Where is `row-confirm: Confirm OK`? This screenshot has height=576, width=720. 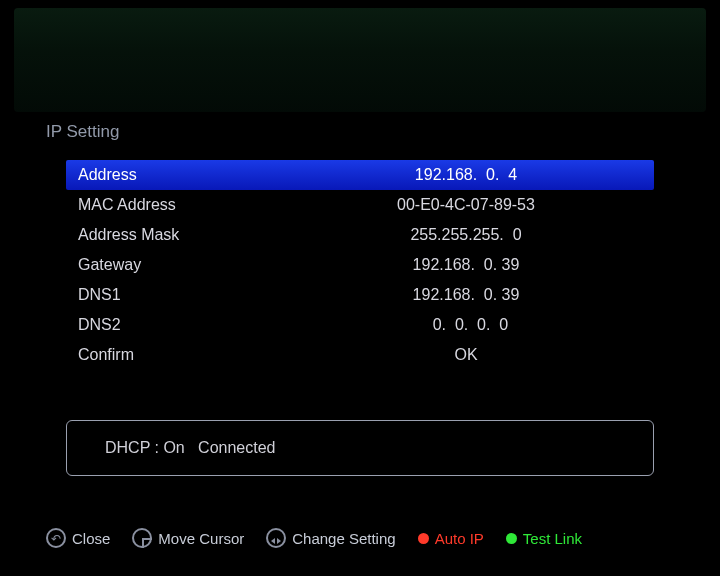
row-confirm: Confirm OK is located at coordinates (360, 355).